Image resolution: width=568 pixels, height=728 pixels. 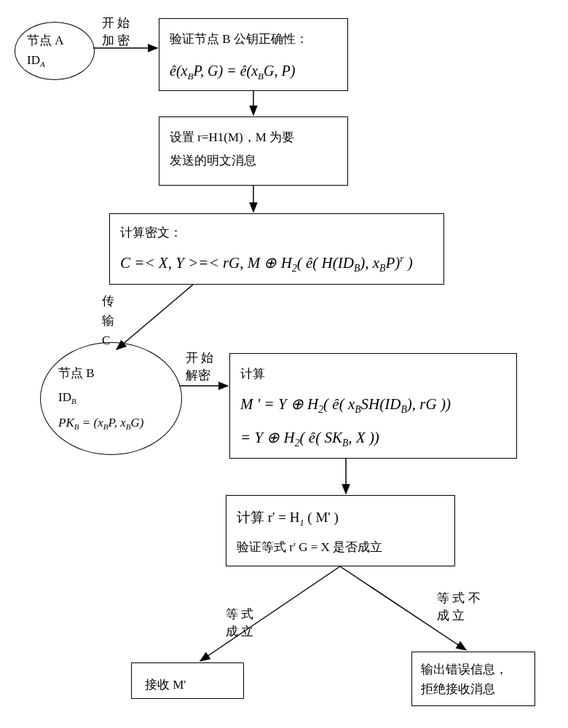 What do you see at coordinates (373, 405) in the screenshot?
I see `compute-m-f1: M ' = Y ⊕ H2( ê( xBSH(IDB), rG ))` at bounding box center [373, 405].